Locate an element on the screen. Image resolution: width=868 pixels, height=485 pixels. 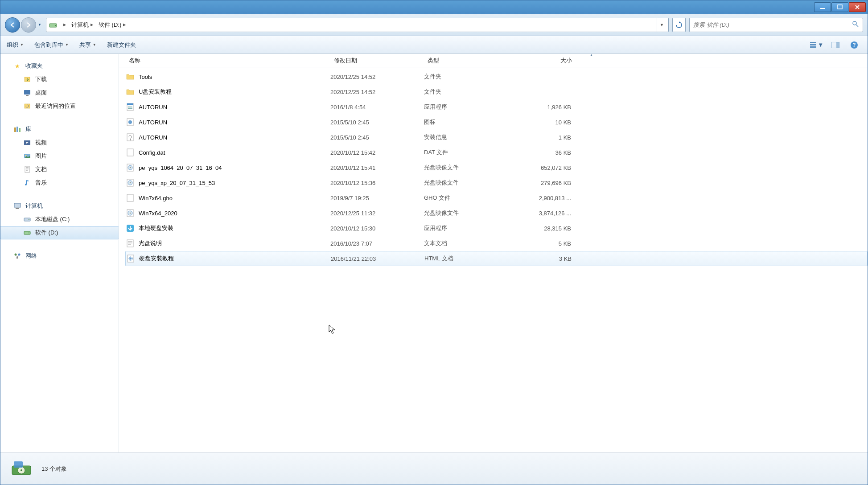
drive-icon is located at coordinates (53, 25).